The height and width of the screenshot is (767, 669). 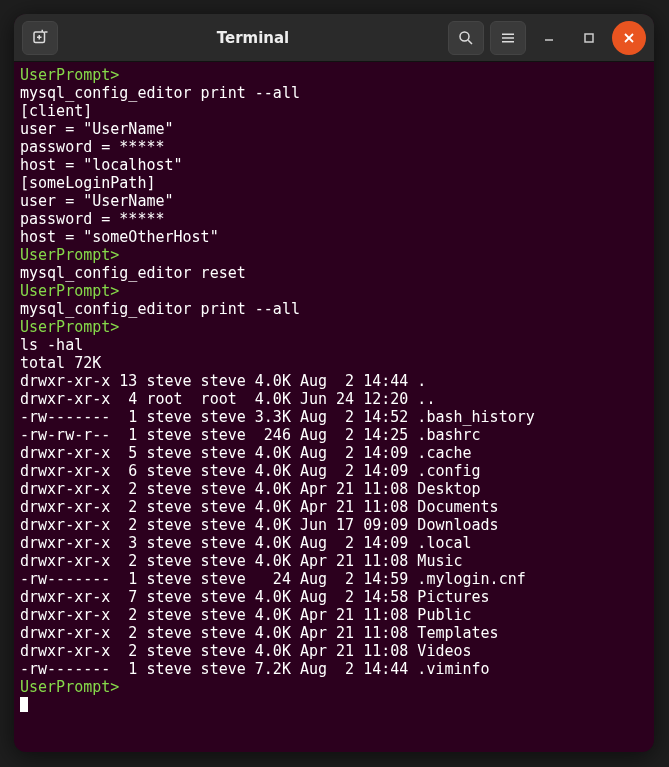 I want to click on maximize-button, so click(x=589, y=38).